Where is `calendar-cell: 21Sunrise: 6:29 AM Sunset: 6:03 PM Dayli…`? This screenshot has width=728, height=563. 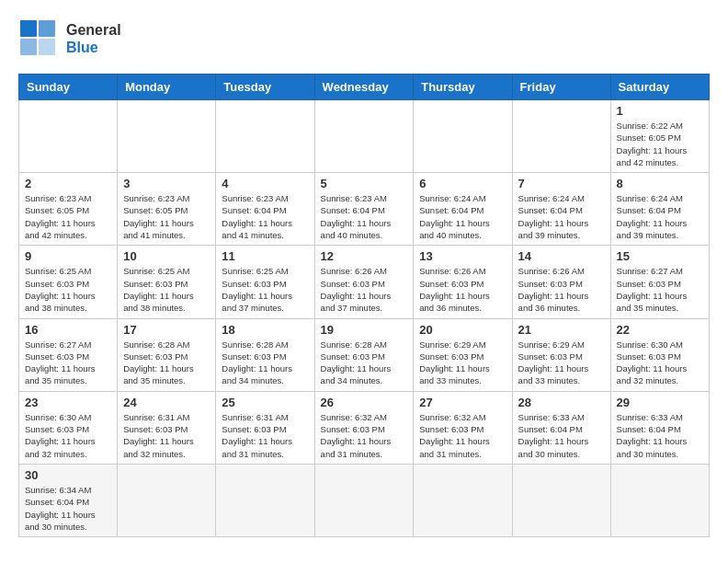 calendar-cell: 21Sunrise: 6:29 AM Sunset: 6:03 PM Dayli… is located at coordinates (561, 355).